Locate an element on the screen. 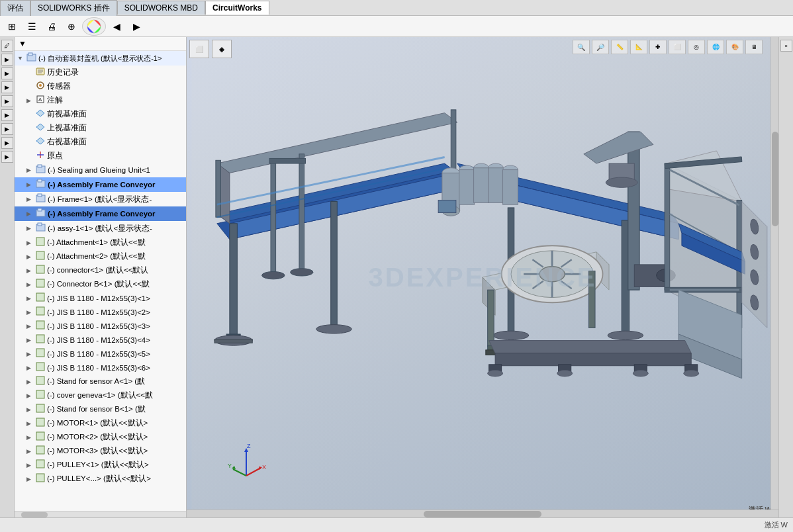  vp-zoom2-btn: 🔎 is located at coordinates (600, 47).